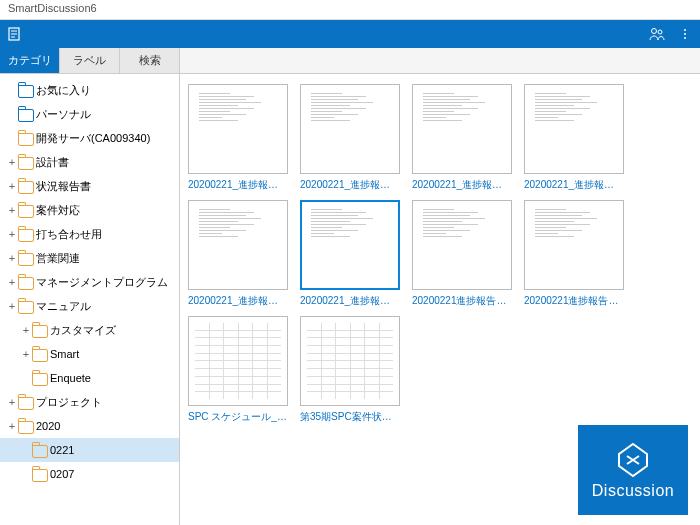 The height and width of the screenshot is (525, 700). I want to click on more-icon, so click(685, 34).